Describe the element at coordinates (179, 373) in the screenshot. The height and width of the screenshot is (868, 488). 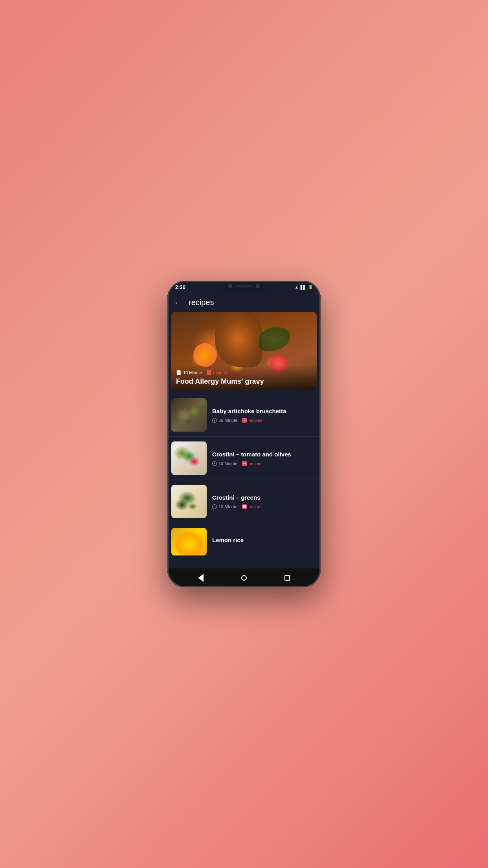
I see `hero-time-icon: 📄` at that location.